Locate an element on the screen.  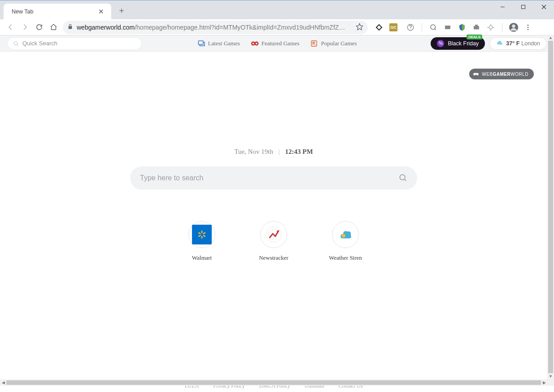
horizontal-scrollbar: ◀ ▶ is located at coordinates (274, 383).